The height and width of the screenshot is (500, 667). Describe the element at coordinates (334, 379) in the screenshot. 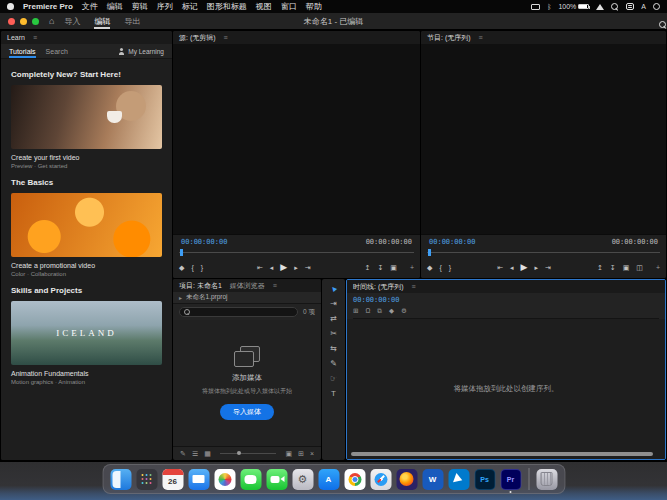

I see `hand-tool: ☞` at that location.